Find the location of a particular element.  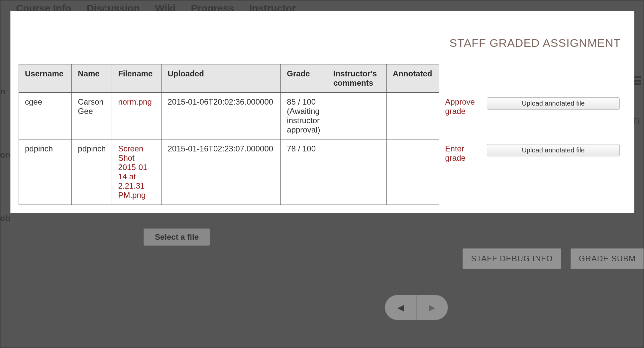

cell-username: pdpinch is located at coordinates (45, 172).